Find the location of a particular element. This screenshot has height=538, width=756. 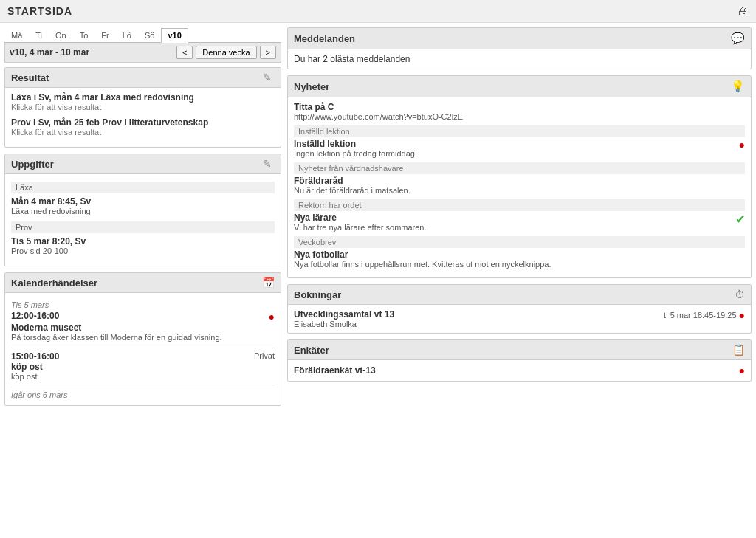

task-title: Mån 4 mar 8:45, Sv is located at coordinates (143, 201).